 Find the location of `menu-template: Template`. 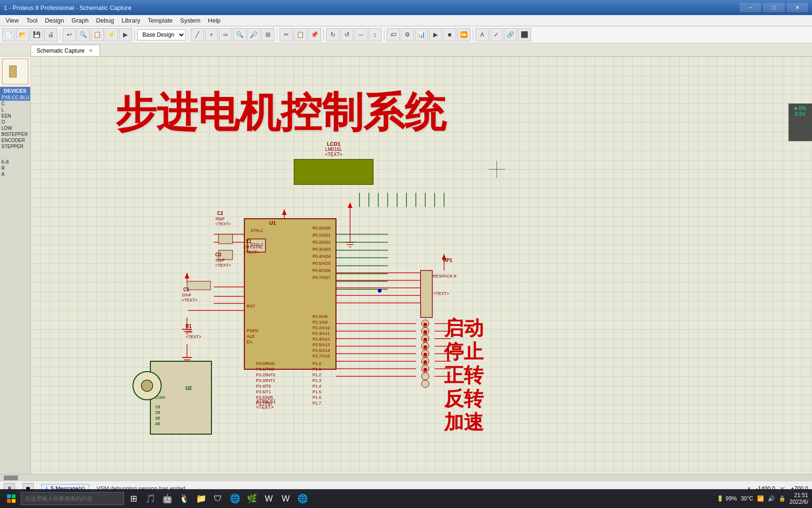

menu-template: Template is located at coordinates (160, 21).